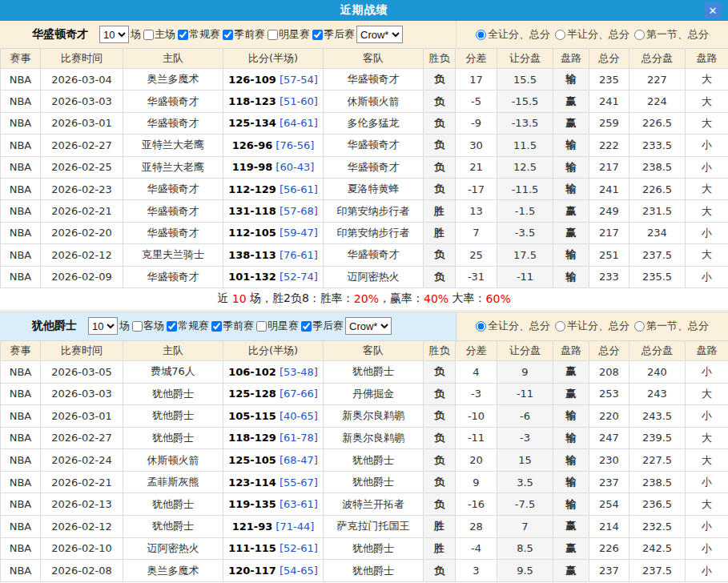 The width and height of the screenshot is (728, 583). Describe the element at coordinates (373, 211) in the screenshot. I see `cell-away-team: 印第安纳步行者` at that location.